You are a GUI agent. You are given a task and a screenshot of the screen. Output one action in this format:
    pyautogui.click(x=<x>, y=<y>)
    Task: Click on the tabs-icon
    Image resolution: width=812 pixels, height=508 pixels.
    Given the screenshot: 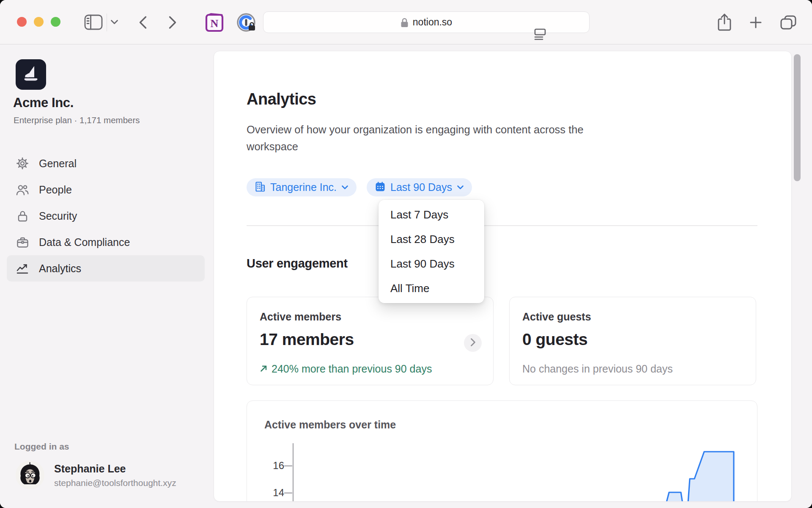 What is the action you would take?
    pyautogui.click(x=788, y=22)
    